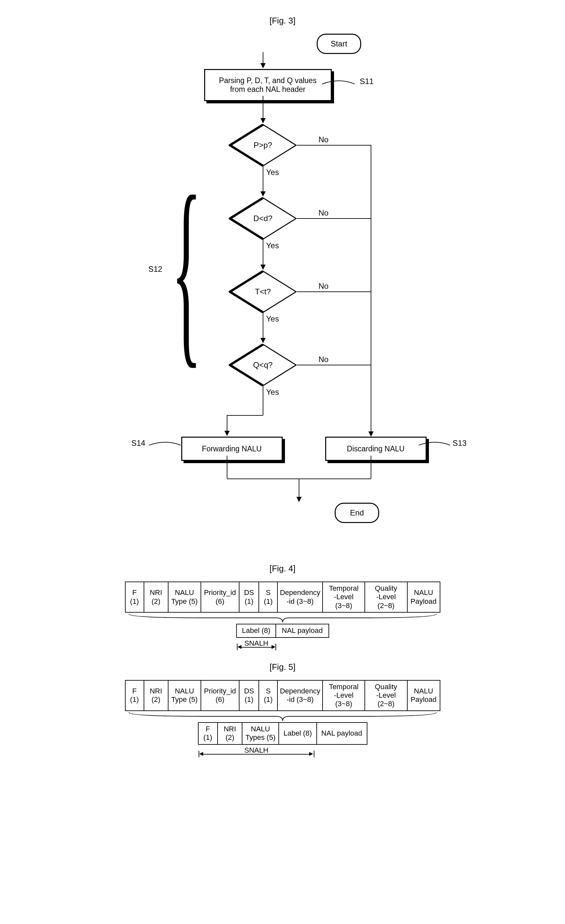 This screenshot has width=565, height=924. What do you see at coordinates (263, 218) in the screenshot?
I see `decision-2: D<d?` at bounding box center [263, 218].